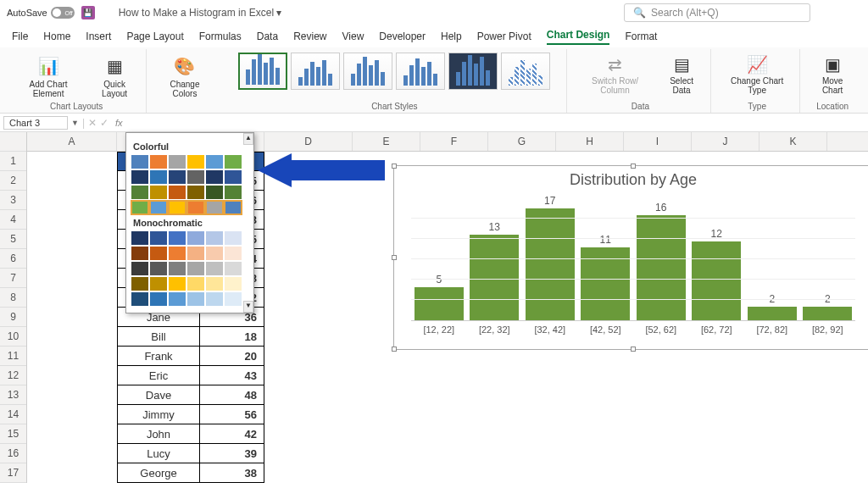 The image size is (868, 488). What do you see at coordinates (232, 356) in the screenshot?
I see `table-cell: 20` at bounding box center [232, 356].